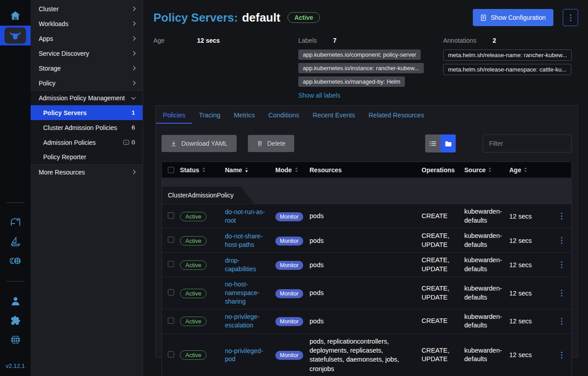  I want to click on age-cell: 12 secs, so click(531, 321).